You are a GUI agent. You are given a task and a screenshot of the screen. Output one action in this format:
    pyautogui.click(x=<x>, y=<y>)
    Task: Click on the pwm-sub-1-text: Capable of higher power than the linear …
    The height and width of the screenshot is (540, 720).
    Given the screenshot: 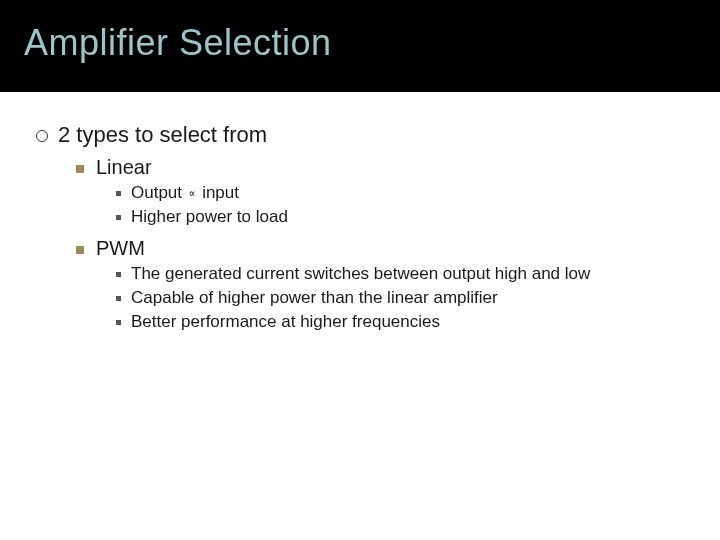 What is the action you would take?
    pyautogui.click(x=314, y=298)
    